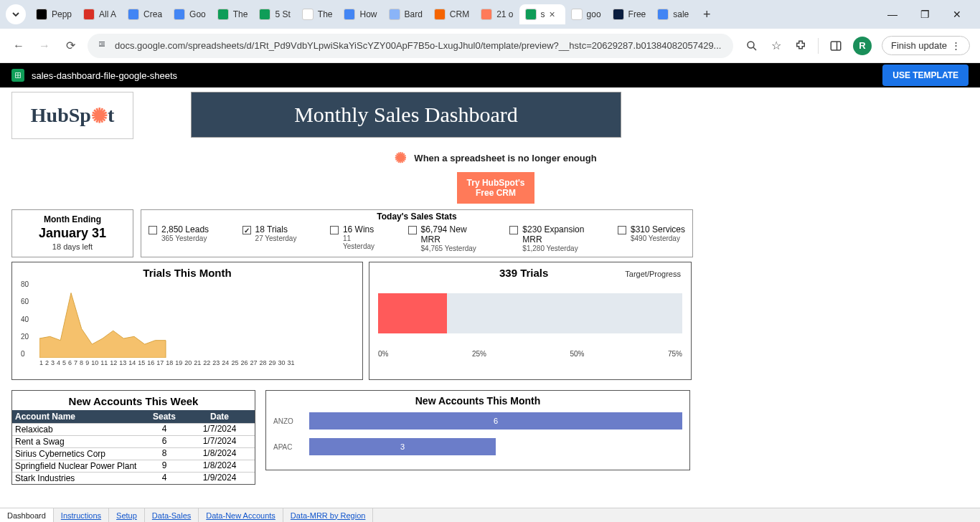 The height and width of the screenshot is (522, 980). Describe the element at coordinates (707, 14) in the screenshot. I see `new-tab-button: +` at that location.